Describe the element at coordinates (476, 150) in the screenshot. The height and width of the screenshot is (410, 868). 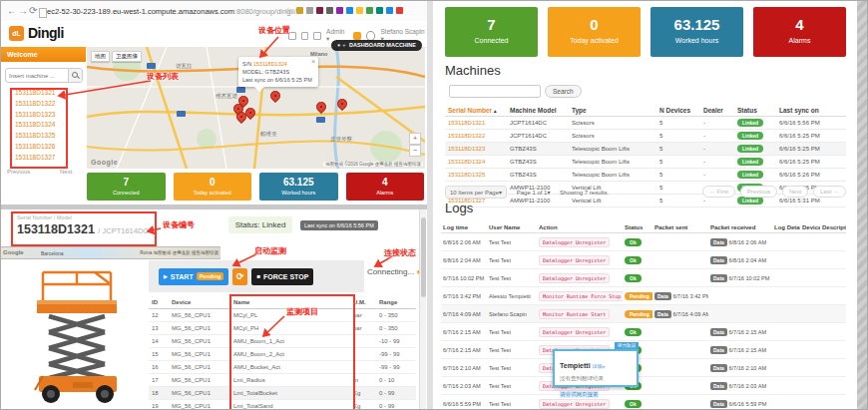
I see `machine-serial-link: 153118D1323` at that location.